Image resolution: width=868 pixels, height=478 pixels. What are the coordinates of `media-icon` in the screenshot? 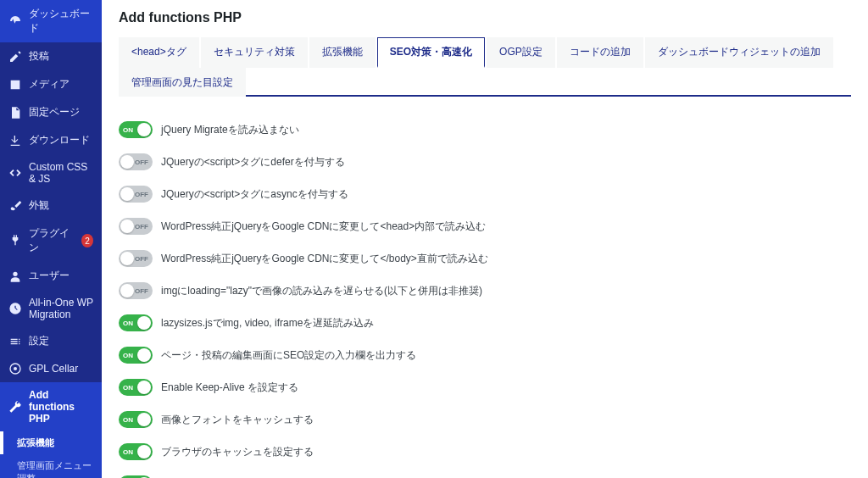 It's located at (15, 85).